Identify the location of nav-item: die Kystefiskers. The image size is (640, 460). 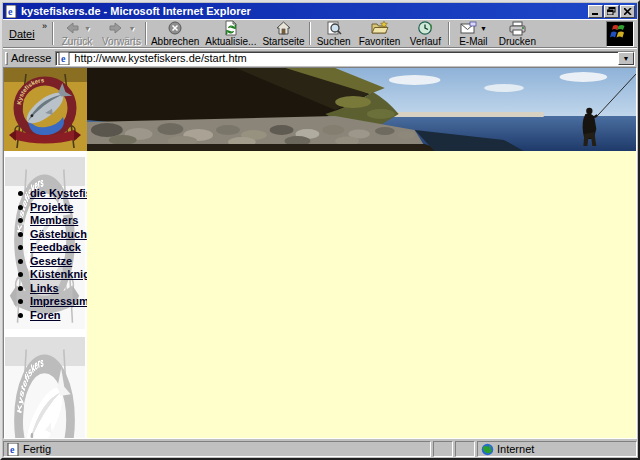
(58, 194).